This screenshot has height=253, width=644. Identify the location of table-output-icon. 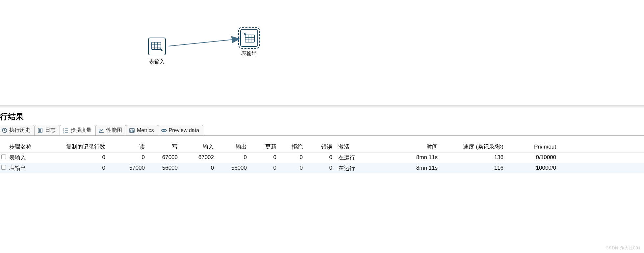
(249, 38).